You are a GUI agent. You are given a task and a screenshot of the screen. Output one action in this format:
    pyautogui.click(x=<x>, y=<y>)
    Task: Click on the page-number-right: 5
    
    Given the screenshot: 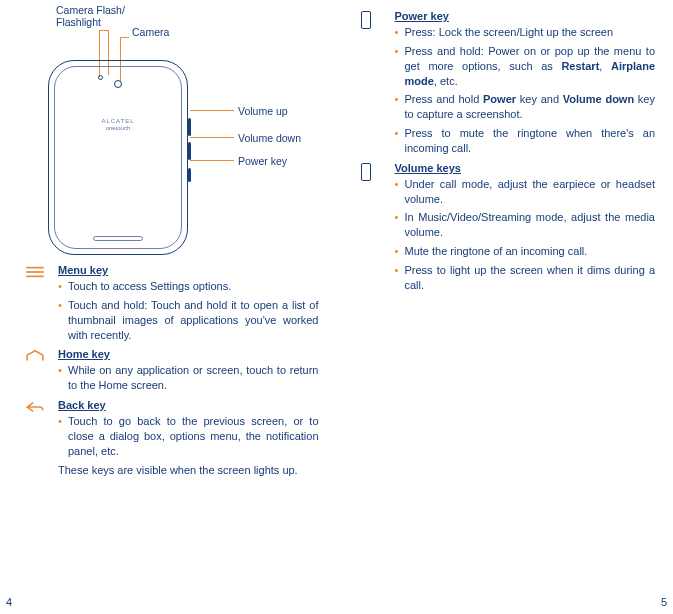 What is the action you would take?
    pyautogui.click(x=664, y=602)
    